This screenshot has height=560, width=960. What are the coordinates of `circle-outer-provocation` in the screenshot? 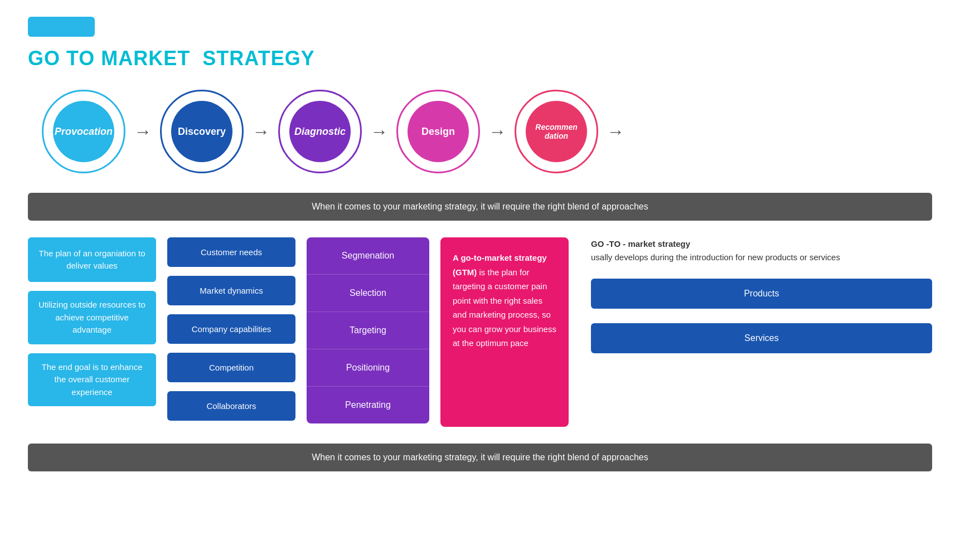 It's located at (84, 132).